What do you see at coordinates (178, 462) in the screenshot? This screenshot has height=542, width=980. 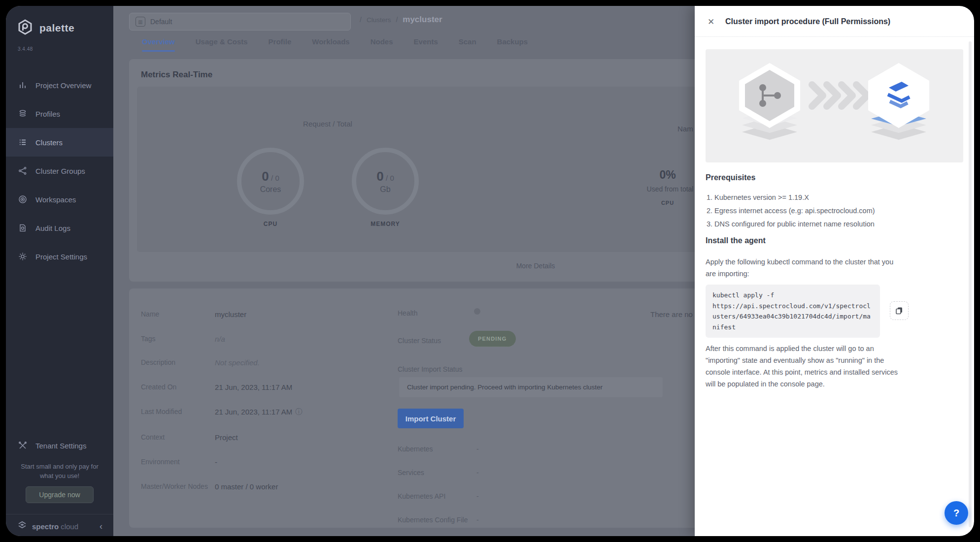 I see `detail-label: Environment` at bounding box center [178, 462].